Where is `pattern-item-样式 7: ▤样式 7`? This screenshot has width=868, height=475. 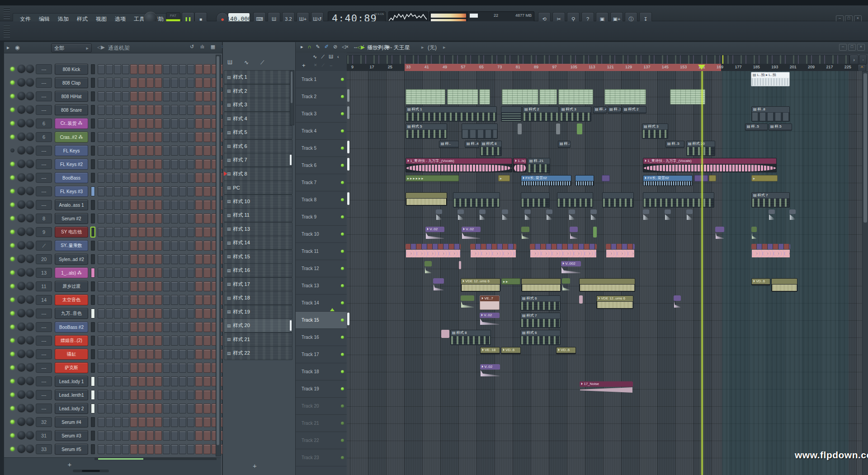 pattern-item-样式 7: ▤样式 7 is located at coordinates (258, 160).